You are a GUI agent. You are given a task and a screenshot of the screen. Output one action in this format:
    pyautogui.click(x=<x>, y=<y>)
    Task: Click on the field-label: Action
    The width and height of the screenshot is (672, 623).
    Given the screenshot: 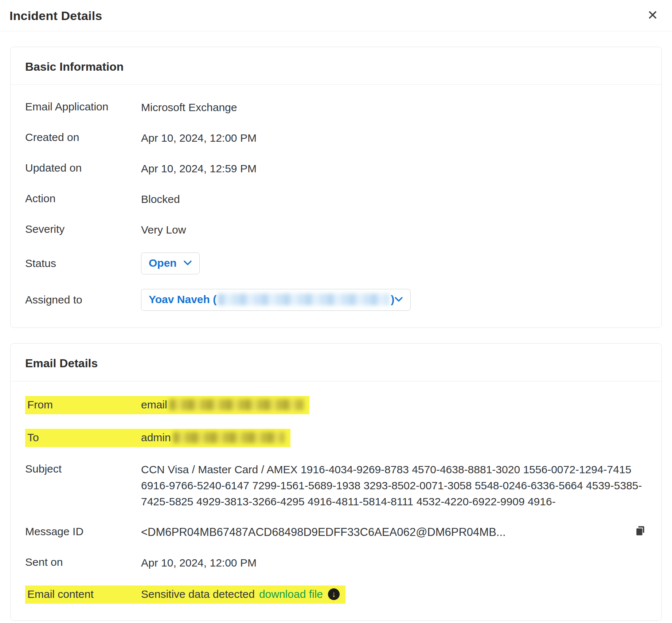 What is the action you would take?
    pyautogui.click(x=83, y=199)
    